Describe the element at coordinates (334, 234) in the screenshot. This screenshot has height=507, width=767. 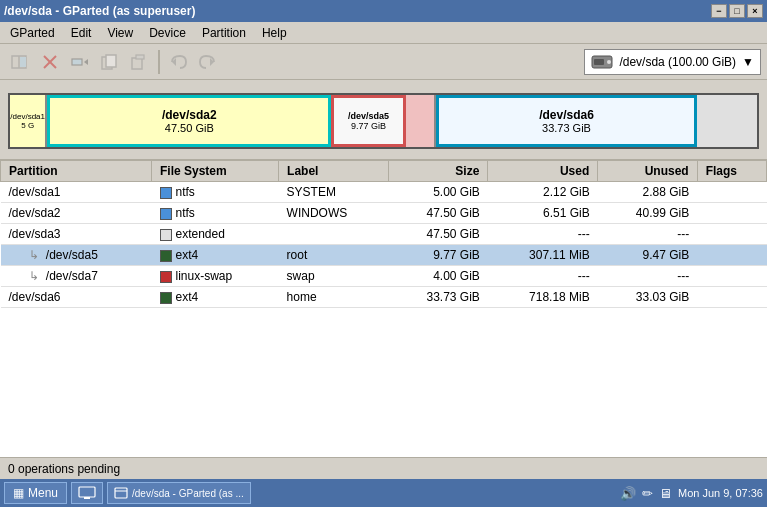
I see `cell-label` at that location.